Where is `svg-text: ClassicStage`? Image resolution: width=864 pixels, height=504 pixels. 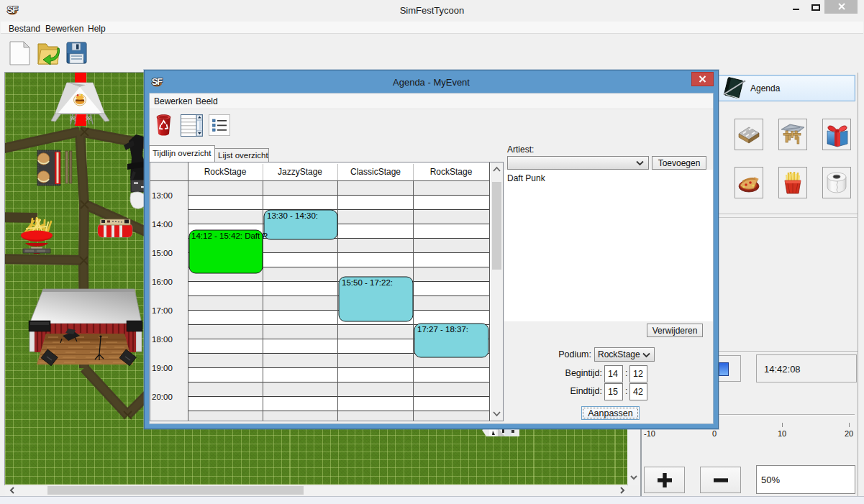
svg-text: ClassicStage is located at coordinates (376, 172).